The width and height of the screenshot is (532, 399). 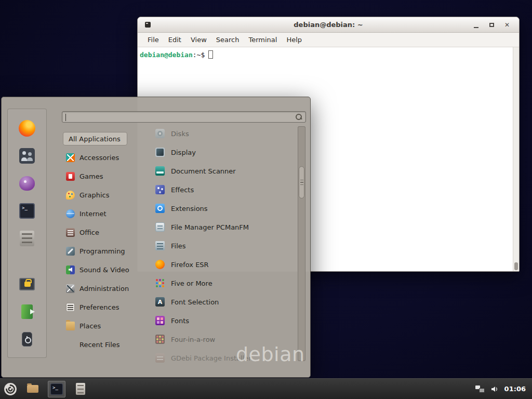 What do you see at coordinates (301, 182) in the screenshot?
I see `apps-scrollbar-thumb` at bounding box center [301, 182].